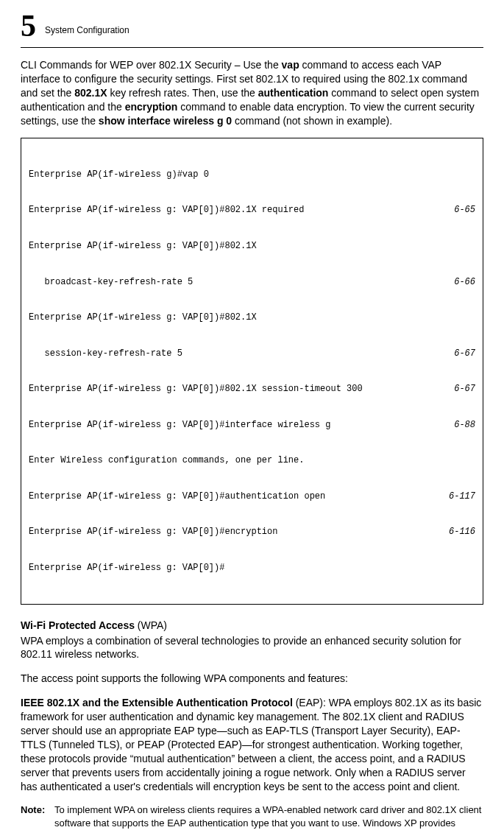 This screenshot has width=504, height=830. Describe the element at coordinates (110, 282) in the screenshot. I see `code-cmd: broadcast-key-refresh-rate 5` at that location.